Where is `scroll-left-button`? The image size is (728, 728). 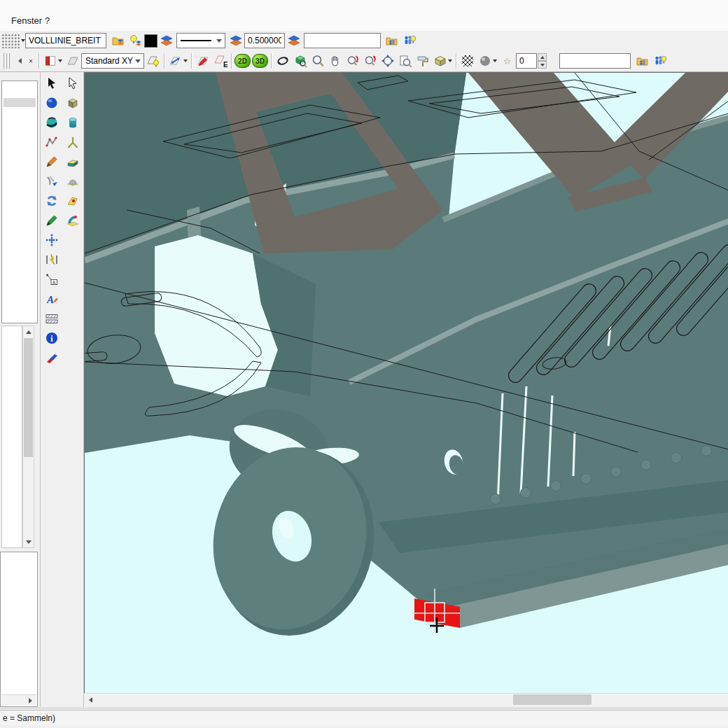
scroll-left-button is located at coordinates (91, 700).